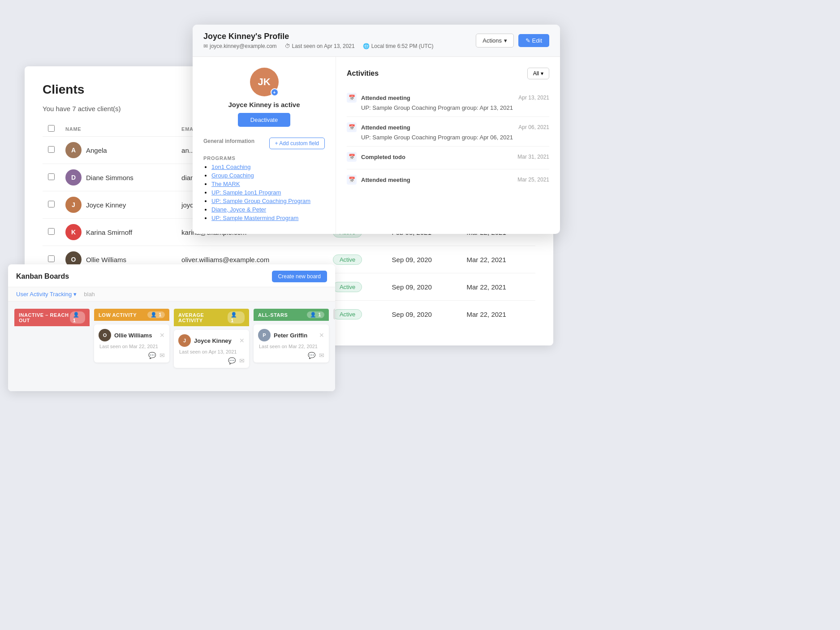  Describe the element at coordinates (106, 205) in the screenshot. I see `client-name: Joyce Kinney` at that location.